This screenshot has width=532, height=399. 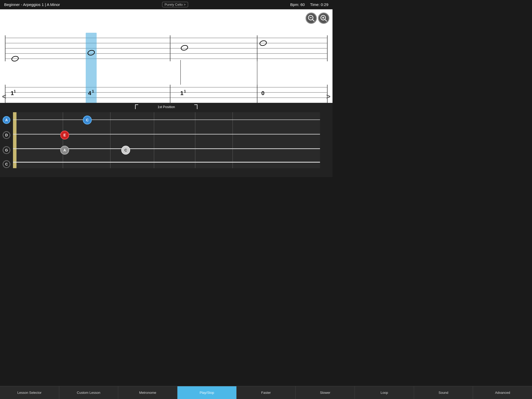 What do you see at coordinates (87, 120) in the screenshot?
I see `finger-dot-c-a: C` at bounding box center [87, 120].